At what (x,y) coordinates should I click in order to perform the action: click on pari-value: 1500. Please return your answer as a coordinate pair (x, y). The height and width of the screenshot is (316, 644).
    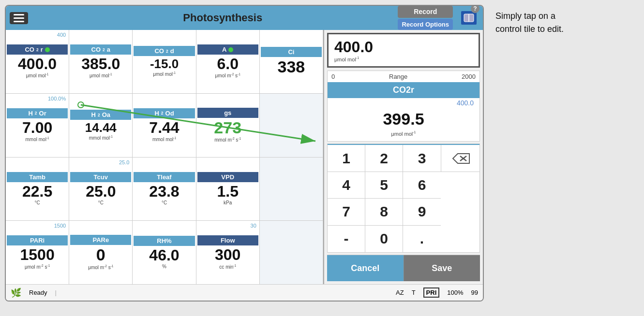
    Looking at the image, I should click on (38, 255).